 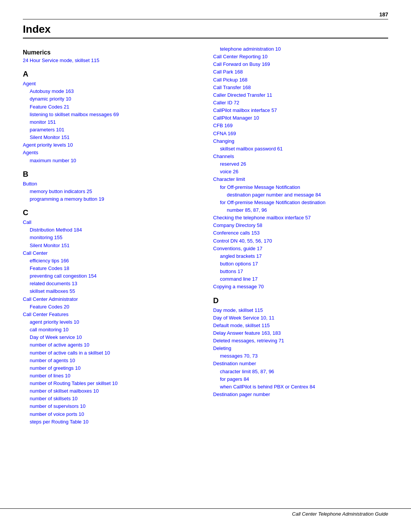 What do you see at coordinates (301, 95) in the screenshot?
I see `index-entry: Caller Directed Transfer 11` at bounding box center [301, 95].